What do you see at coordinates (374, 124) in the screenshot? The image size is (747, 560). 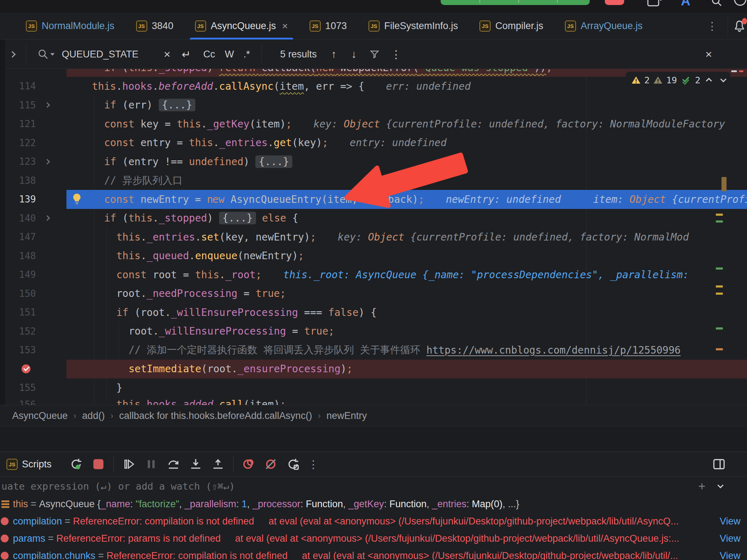 I see `code-line-121: 121const key = this._getKey(item);key: O…` at bounding box center [374, 124].